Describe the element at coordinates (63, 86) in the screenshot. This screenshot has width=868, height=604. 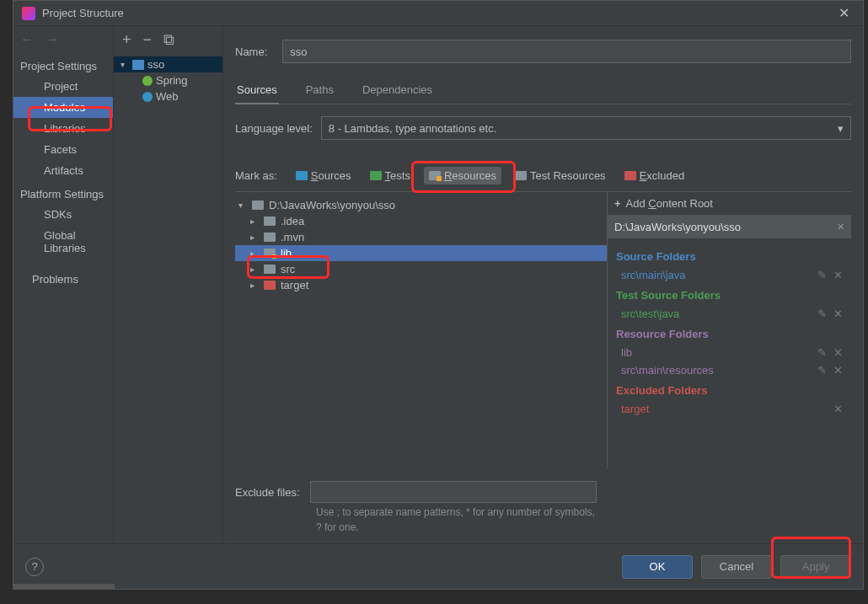
I see `nav-project: Project` at that location.